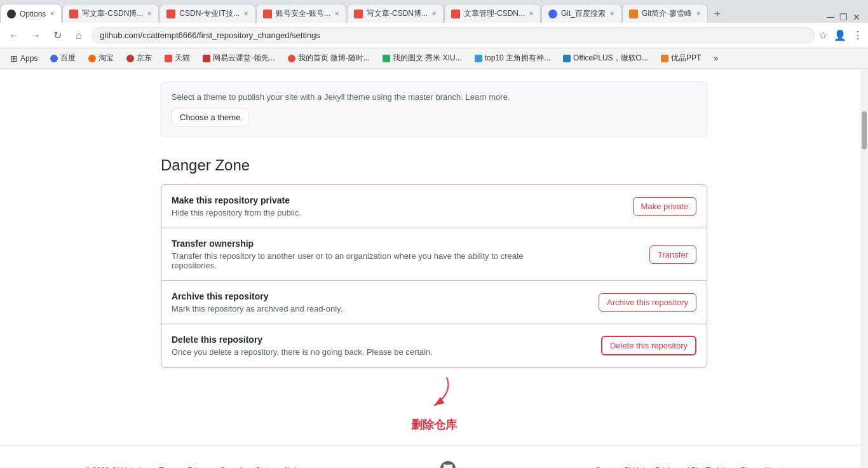 The width and height of the screenshot is (868, 468). What do you see at coordinates (302, 346) in the screenshot?
I see `danger-info-delete: Delete this repository Once you delete a…` at bounding box center [302, 346].